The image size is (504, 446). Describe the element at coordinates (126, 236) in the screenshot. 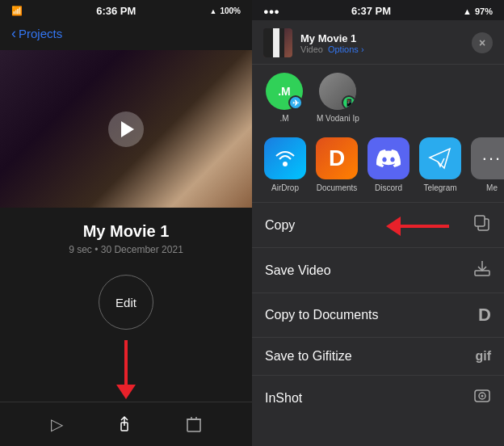

I see `movie-info: My Movie 1 9 sec • 30 December 2021` at that location.